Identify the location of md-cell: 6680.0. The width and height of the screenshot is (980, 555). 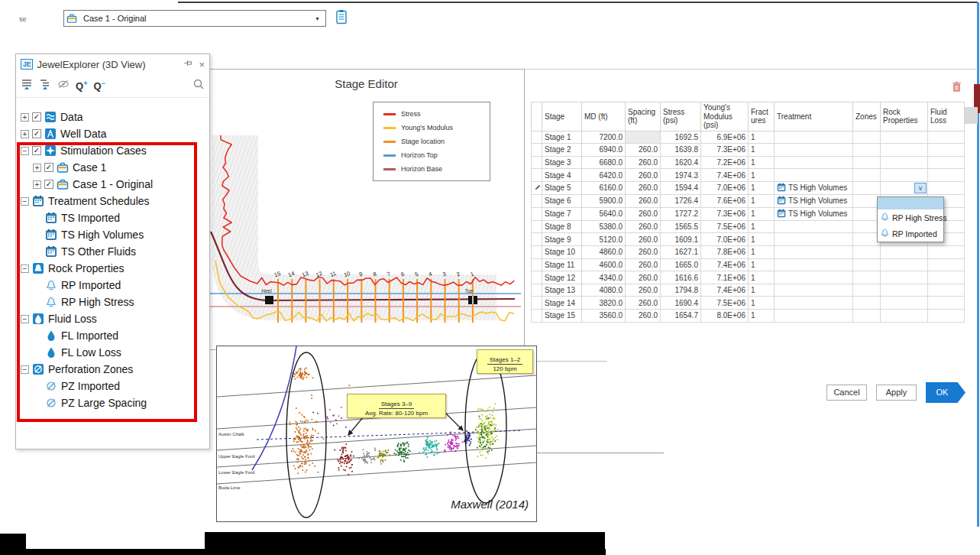
(603, 162).